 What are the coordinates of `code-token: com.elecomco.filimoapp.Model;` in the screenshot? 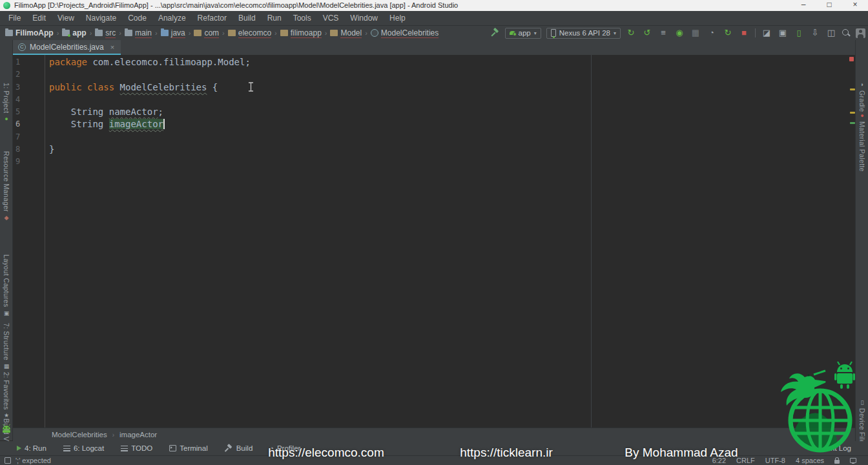 It's located at (171, 62).